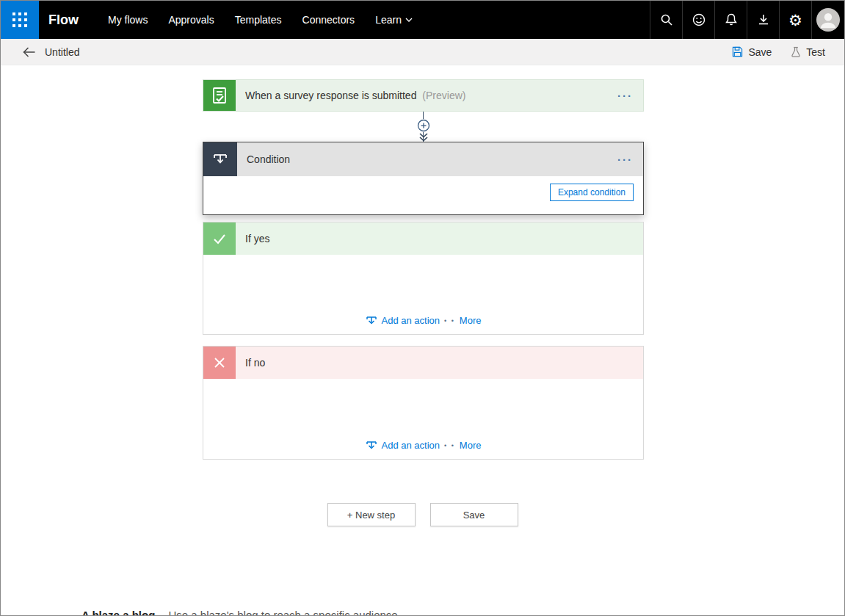 Image resolution: width=845 pixels, height=616 pixels. Describe the element at coordinates (423, 195) in the screenshot. I see `condition-body: Expand condition` at that location.